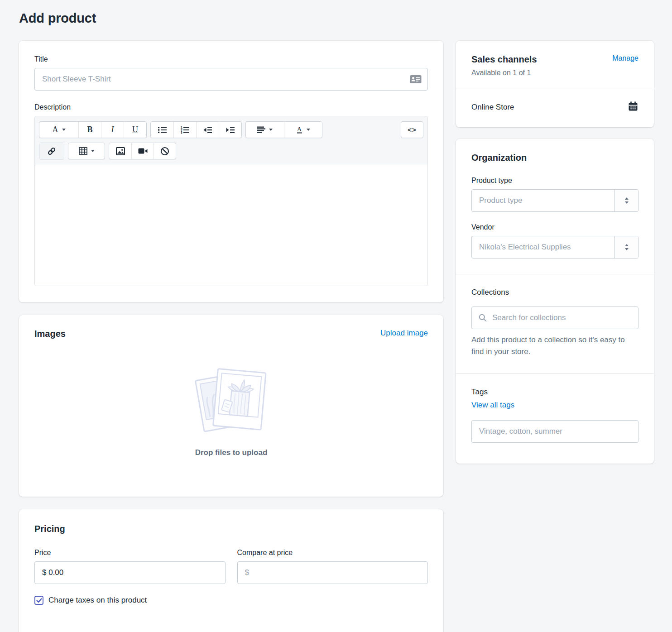 This screenshot has height=632, width=672. What do you see at coordinates (333, 573) in the screenshot?
I see `compare-at-price-input` at bounding box center [333, 573].